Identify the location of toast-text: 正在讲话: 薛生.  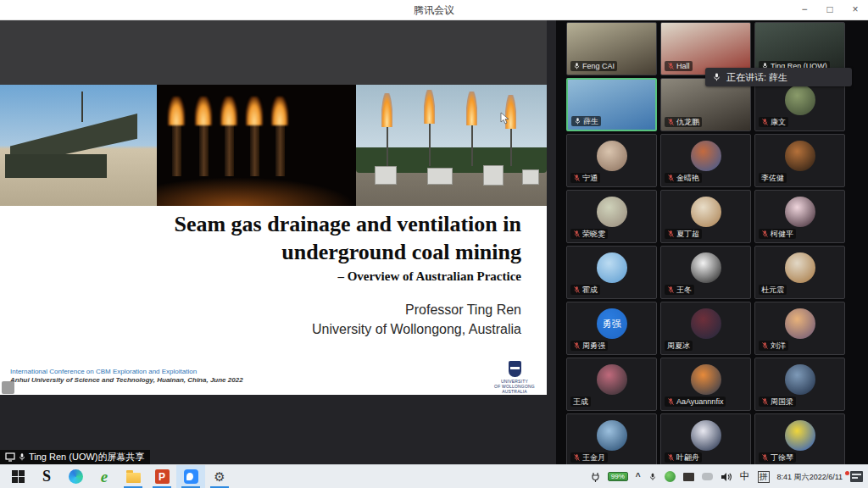
(757, 78).